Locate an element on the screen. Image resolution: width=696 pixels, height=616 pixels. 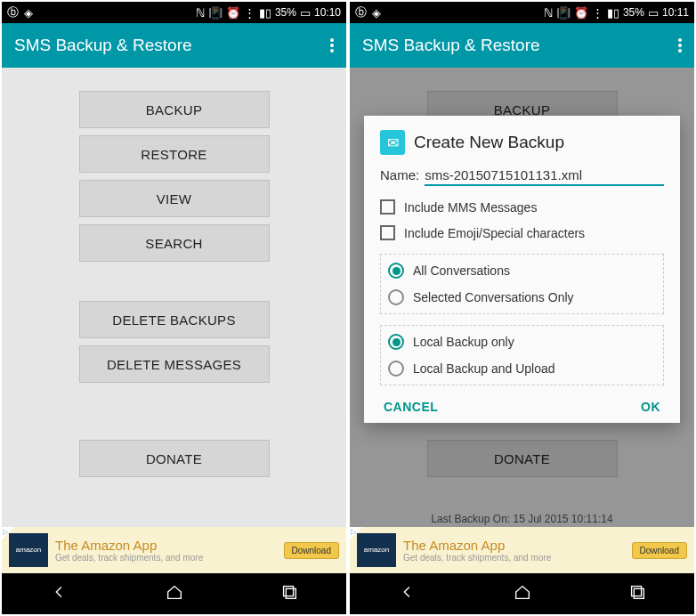
backup-button: BACKUP is located at coordinates (174, 109).